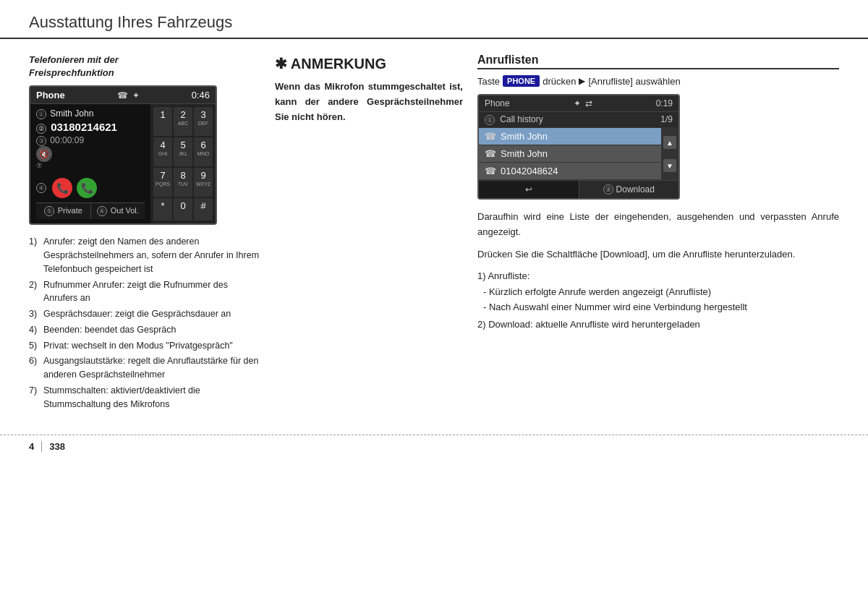 Image resolution: width=868 pixels, height=611 pixels. What do you see at coordinates (521, 81) in the screenshot?
I see `phone-badge: PHONE` at bounding box center [521, 81].